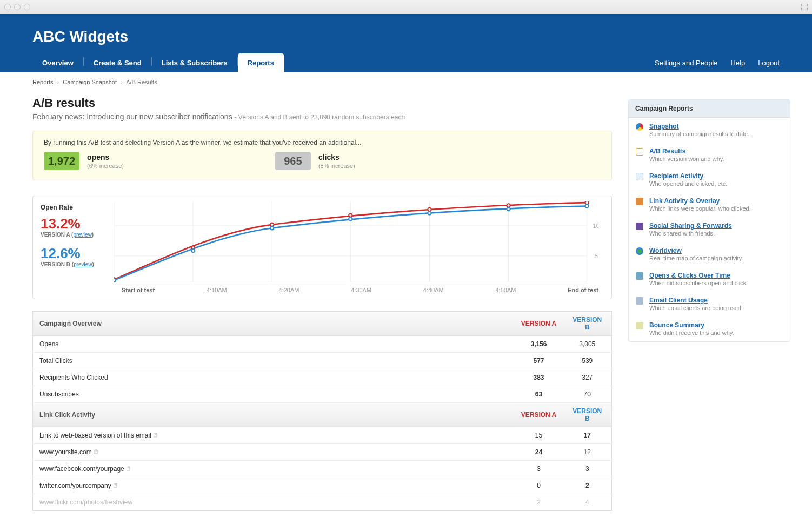 This screenshot has height=518, width=812. Describe the element at coordinates (686, 63) in the screenshot. I see `nav-settings: Settings and People` at that location.